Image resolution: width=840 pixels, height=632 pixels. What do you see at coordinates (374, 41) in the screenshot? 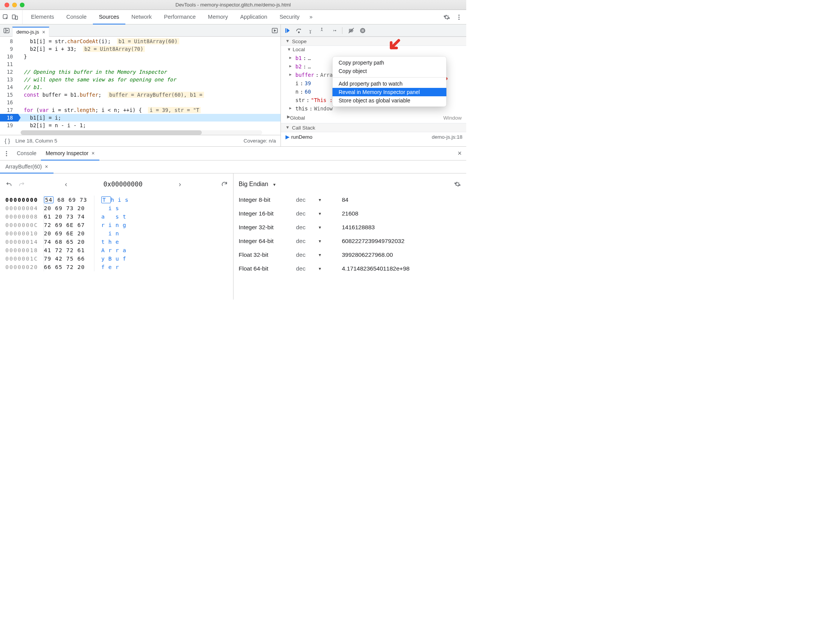
I see `scope-section-header: ▼Scope` at bounding box center [374, 41].